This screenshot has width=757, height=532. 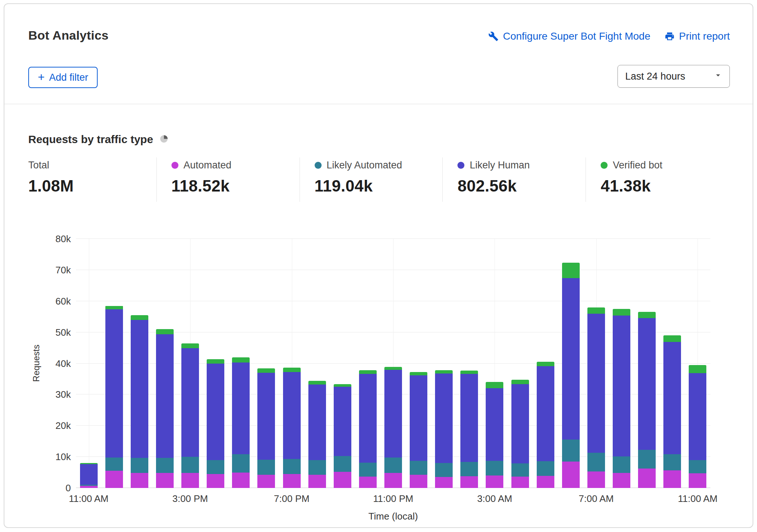 What do you see at coordinates (63, 395) in the screenshot?
I see `y-tick-label: 30k` at bounding box center [63, 395].